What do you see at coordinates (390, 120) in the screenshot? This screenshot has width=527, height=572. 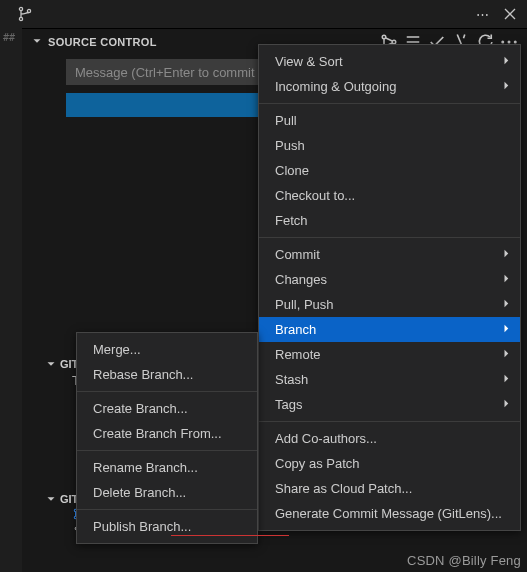 I see `menu-item-pull: Pull` at bounding box center [390, 120].